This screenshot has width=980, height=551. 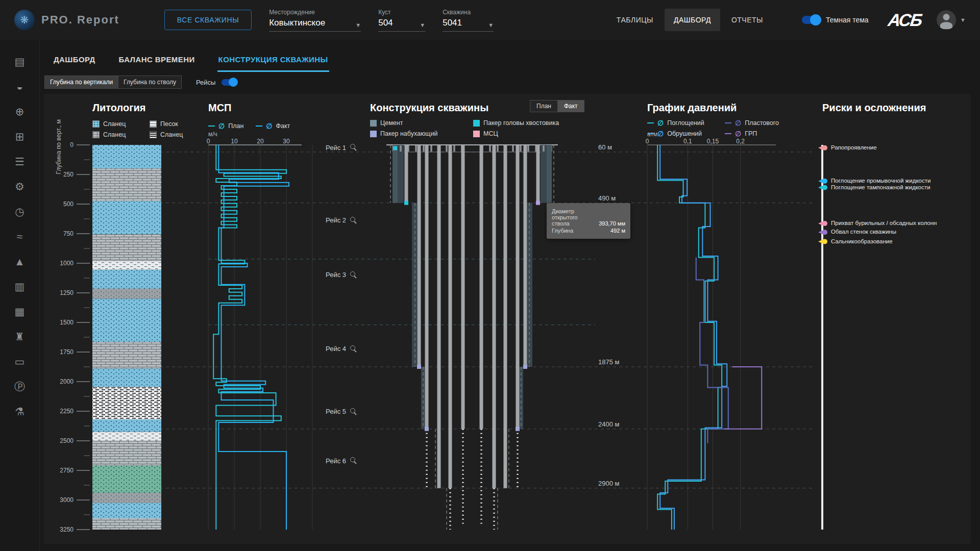 I want to click on legend-item: Сланец, so click(x=114, y=135).